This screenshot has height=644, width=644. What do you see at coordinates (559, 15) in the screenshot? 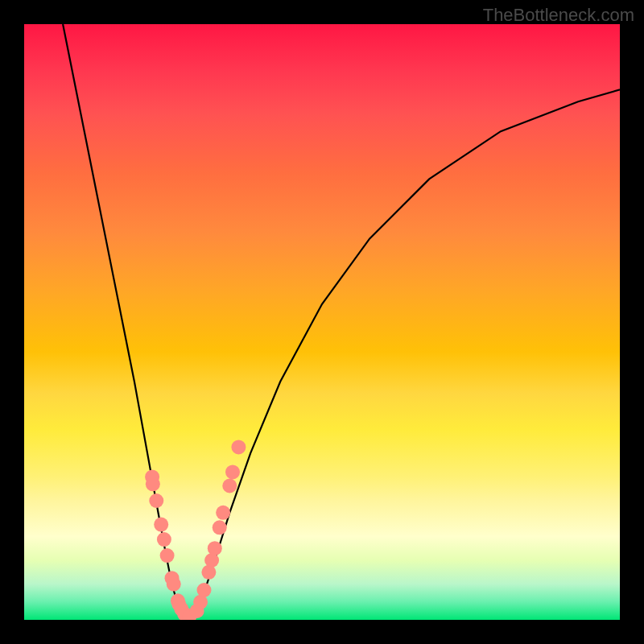
I see `watermark-text: TheBottleneck.com` at bounding box center [559, 15].